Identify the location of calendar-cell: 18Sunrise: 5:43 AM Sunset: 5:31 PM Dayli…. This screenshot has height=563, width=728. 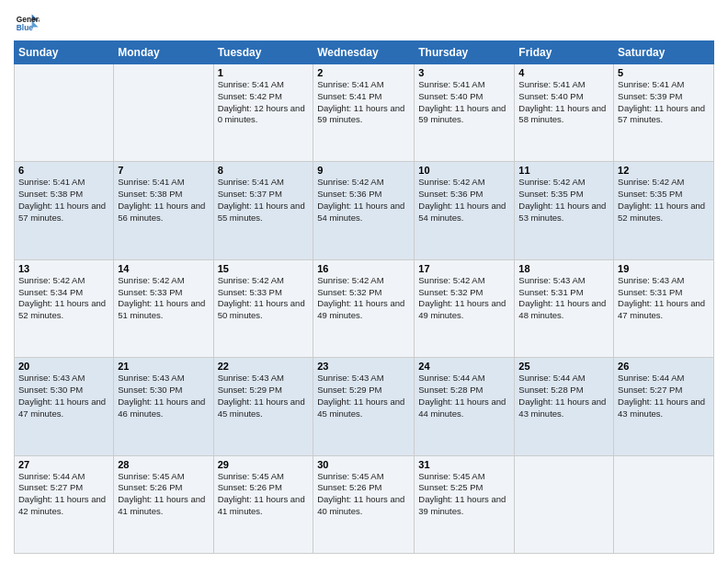
(564, 308).